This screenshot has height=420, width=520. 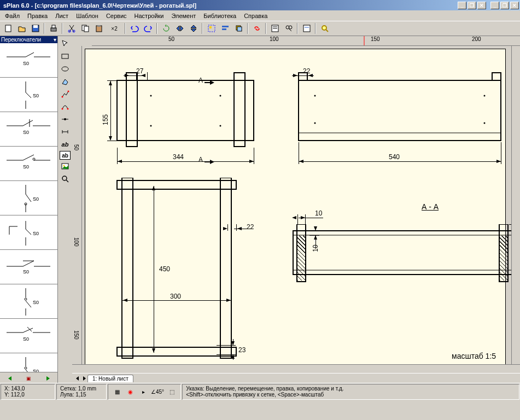 I want to click on doc-minimize-button: _, so click(x=495, y=5).